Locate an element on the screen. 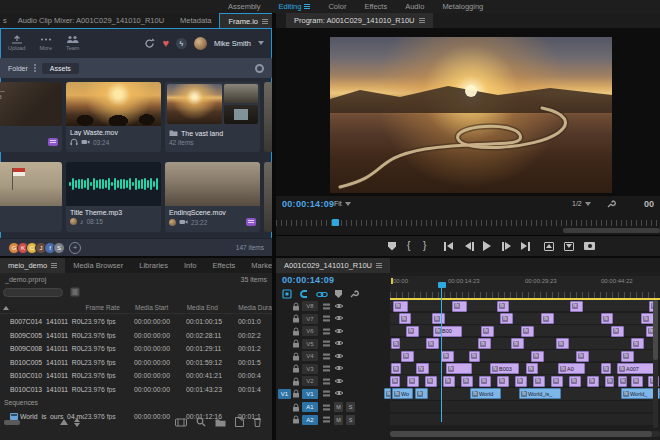  timeline-playhead is located at coordinates (442, 352).